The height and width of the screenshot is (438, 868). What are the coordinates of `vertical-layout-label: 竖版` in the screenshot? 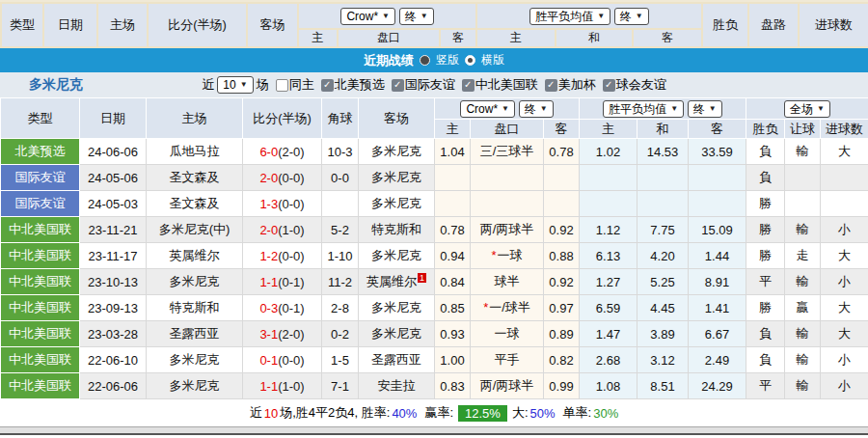 It's located at (448, 60).